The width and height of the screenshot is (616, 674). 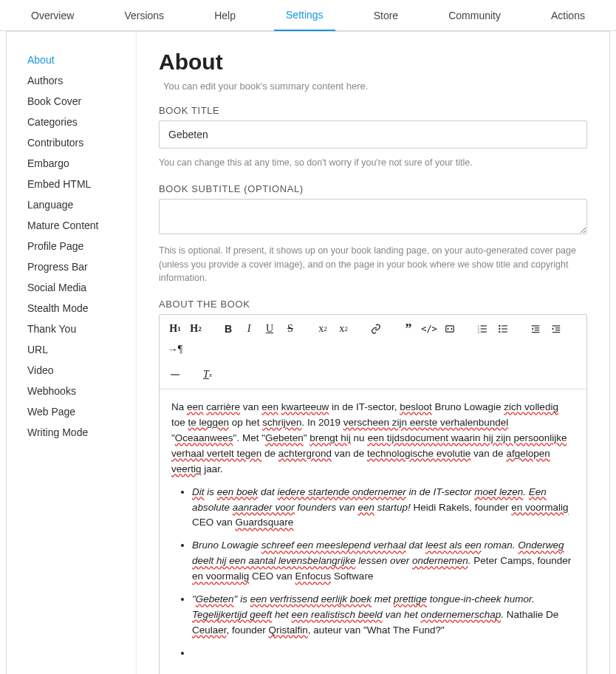 What do you see at coordinates (383, 653) in the screenshot?
I see `about-bullet` at bounding box center [383, 653].